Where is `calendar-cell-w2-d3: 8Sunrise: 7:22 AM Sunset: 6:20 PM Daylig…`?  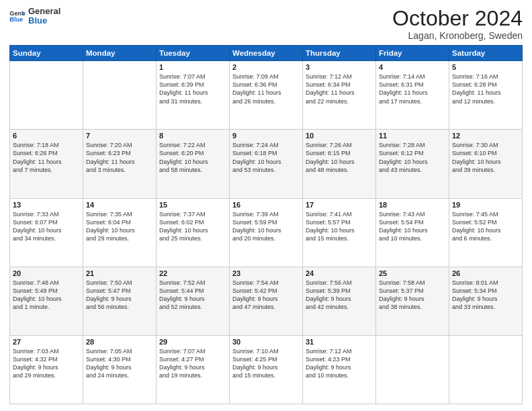
calendar-cell-w2-d3: 8Sunrise: 7:22 AM Sunset: 6:20 PM Daylig… is located at coordinates (193, 164).